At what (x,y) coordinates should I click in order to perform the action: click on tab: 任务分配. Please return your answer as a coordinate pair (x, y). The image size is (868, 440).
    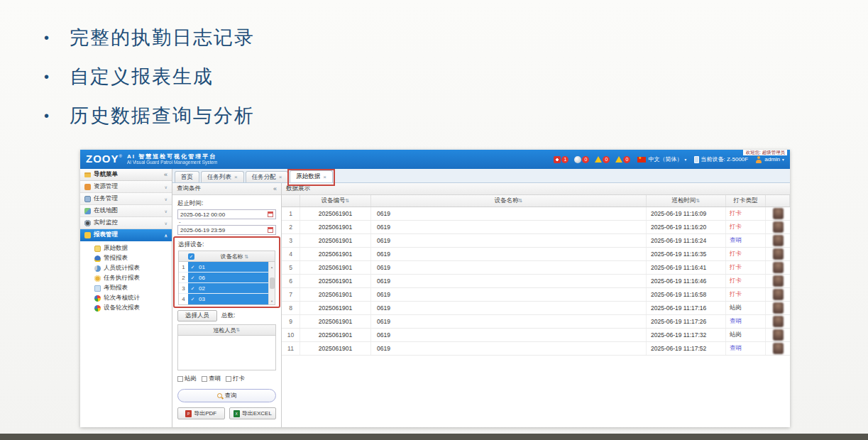
    Looking at the image, I should click on (267, 177).